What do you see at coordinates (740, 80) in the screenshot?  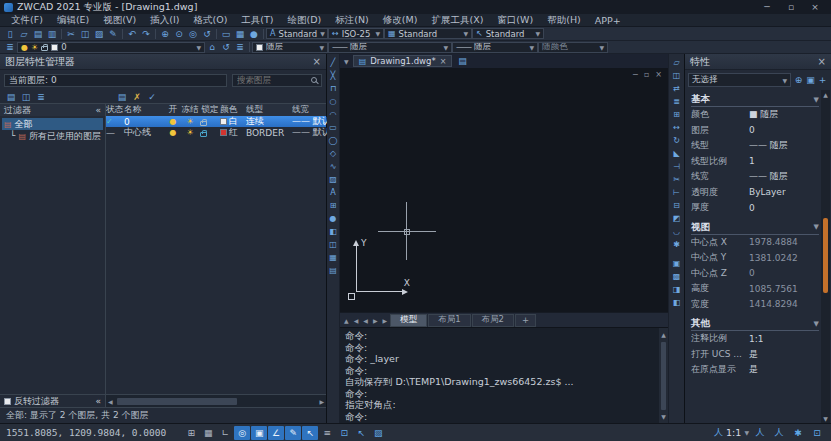 I see `selection-combo: 无选择 ▼` at bounding box center [740, 80].